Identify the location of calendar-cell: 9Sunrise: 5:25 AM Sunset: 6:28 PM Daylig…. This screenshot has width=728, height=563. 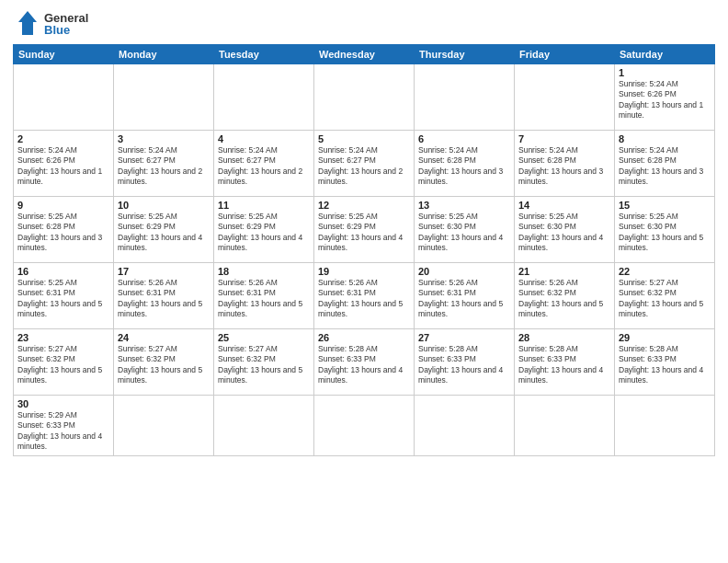
(64, 230).